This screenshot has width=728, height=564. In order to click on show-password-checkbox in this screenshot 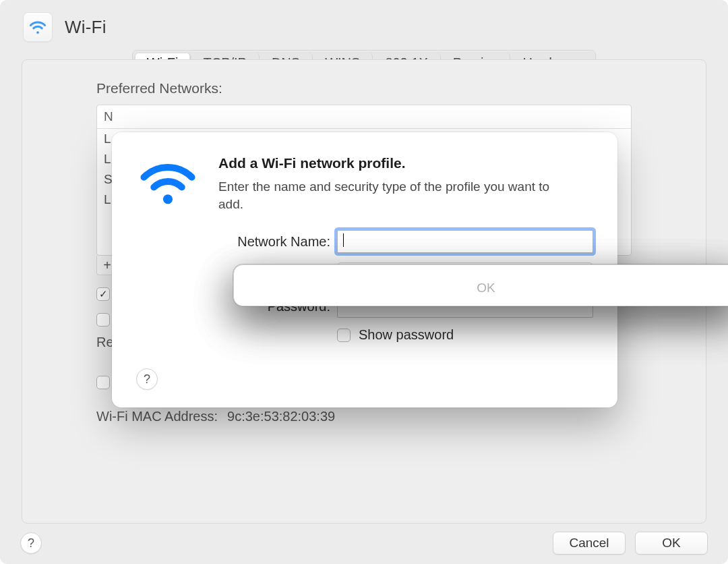, I will do `click(344, 335)`.